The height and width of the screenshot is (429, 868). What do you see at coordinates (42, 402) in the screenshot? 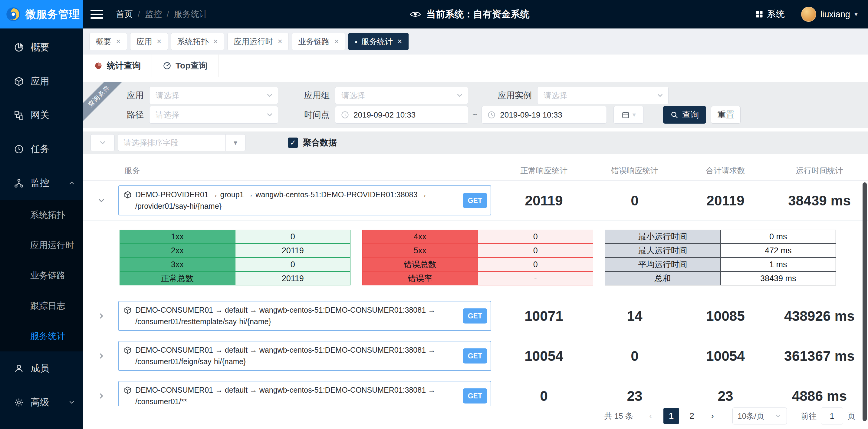
I see `sidebar-item-advanced: 高级` at bounding box center [42, 402].